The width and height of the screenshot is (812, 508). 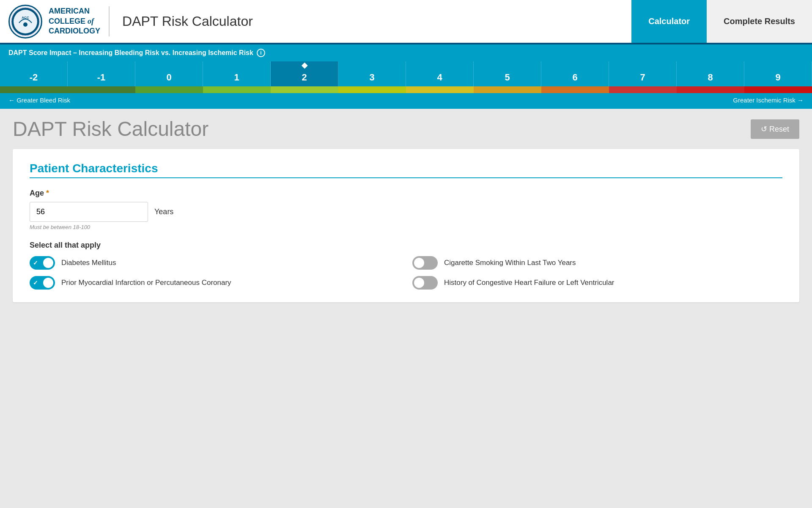 I want to click on app-header: ACC AMERICAN COLLEGE of CARDIOLOGY DAPT …, so click(x=406, y=22).